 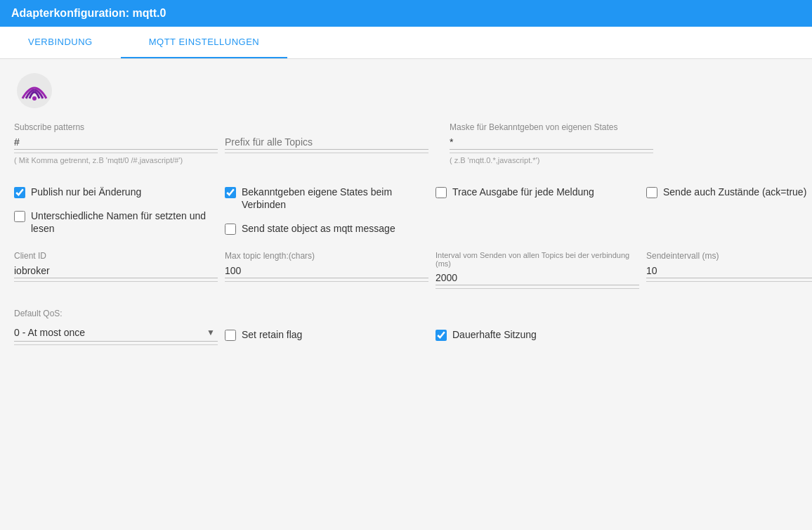 What do you see at coordinates (116, 211) in the screenshot?
I see `checkbox-col-1: Publish nur bei Änderung Unterschiedlich…` at bounding box center [116, 211].